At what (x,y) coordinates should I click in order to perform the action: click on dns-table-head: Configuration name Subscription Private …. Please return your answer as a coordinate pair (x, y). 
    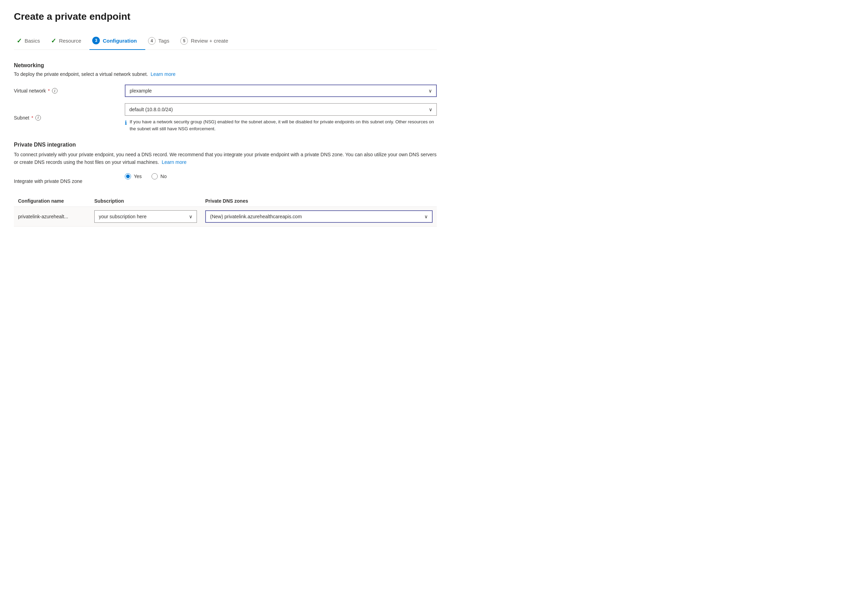
    Looking at the image, I should click on (225, 201).